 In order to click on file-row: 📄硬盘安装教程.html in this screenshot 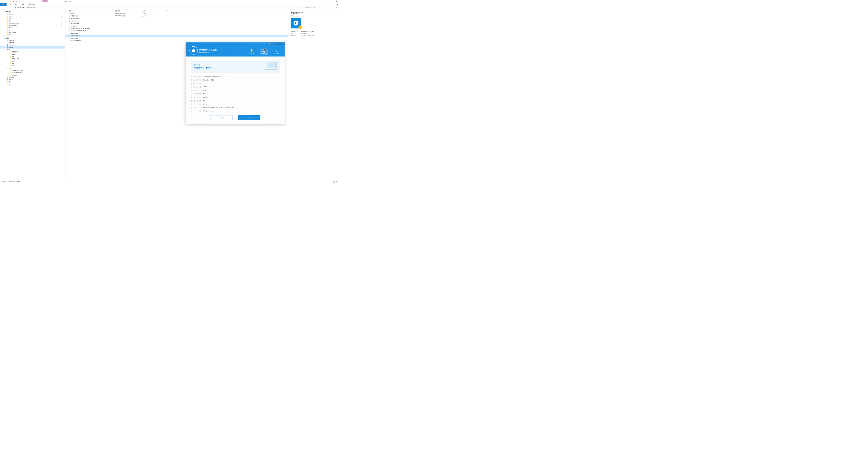, I will do `click(177, 41)`.